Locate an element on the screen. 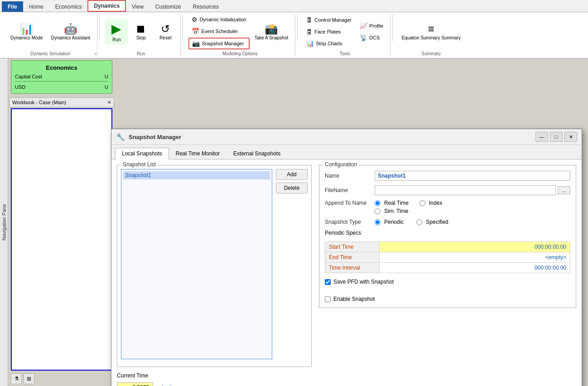 This screenshot has width=588, height=386. snapshot-item-1: Snapshot1 is located at coordinates (197, 175).